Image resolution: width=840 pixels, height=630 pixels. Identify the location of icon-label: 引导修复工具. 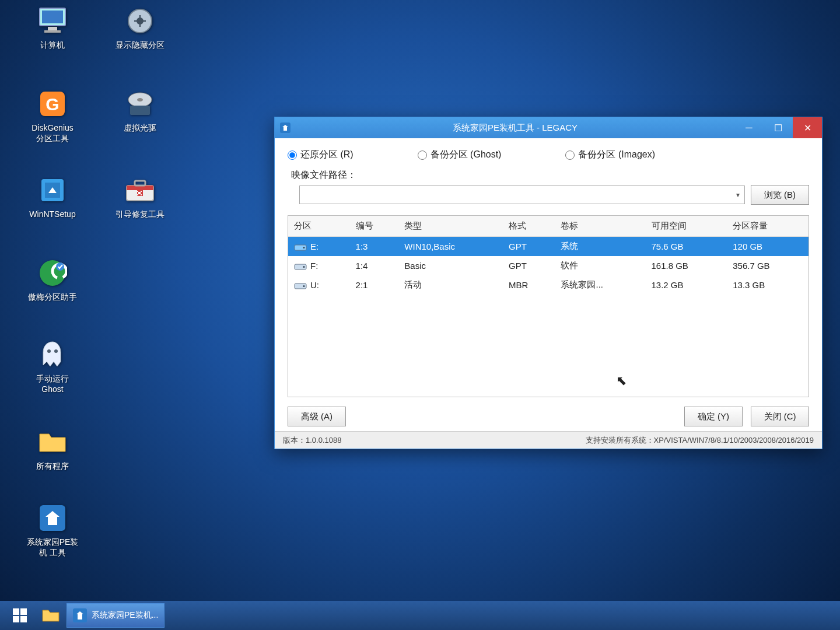
(140, 214).